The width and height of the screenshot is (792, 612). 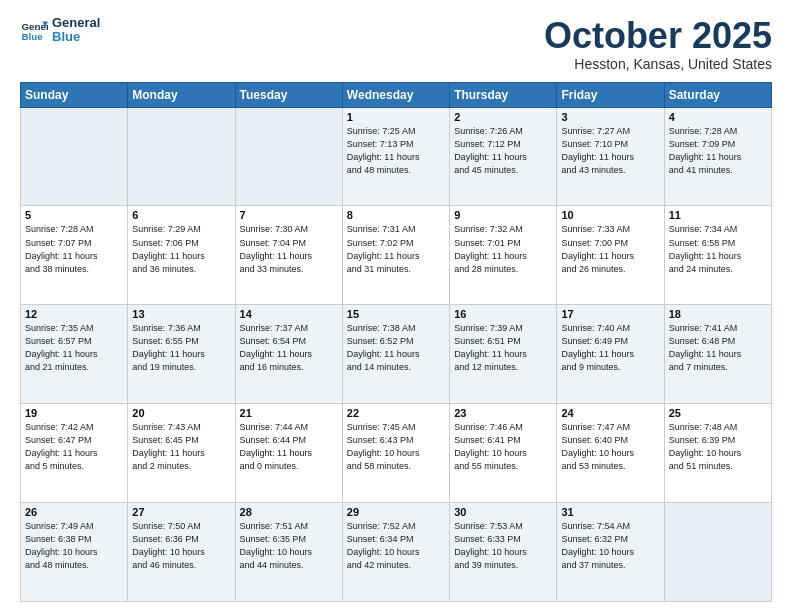 What do you see at coordinates (503, 249) in the screenshot?
I see `day-info: Sunrise: 7:32 AM Sunset: 7:01 PM Dayligh…` at bounding box center [503, 249].